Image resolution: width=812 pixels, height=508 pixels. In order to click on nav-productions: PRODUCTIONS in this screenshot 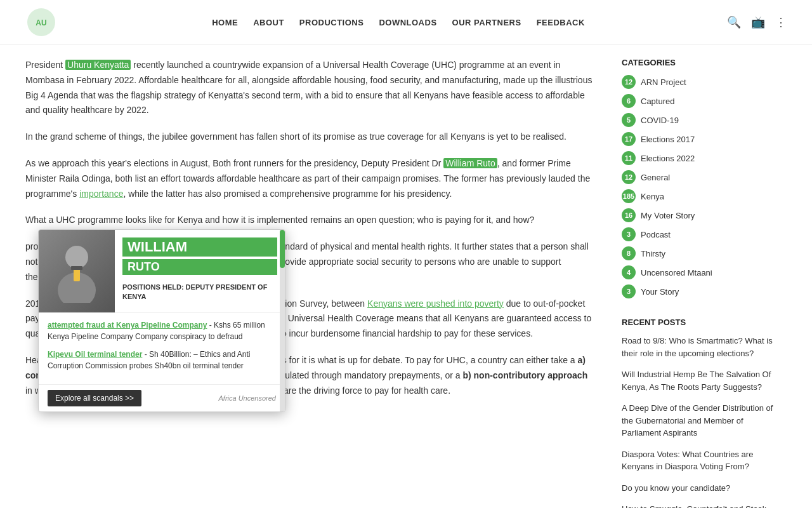, I will do `click(332, 23)`.